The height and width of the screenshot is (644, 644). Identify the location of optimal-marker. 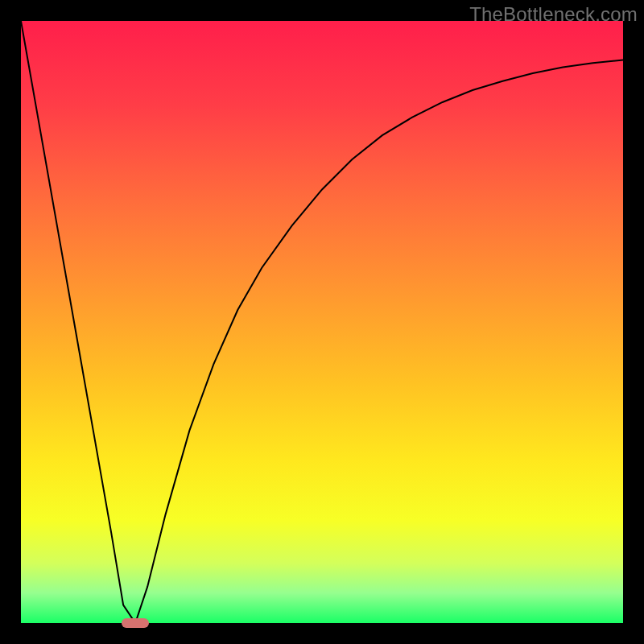
(135, 623).